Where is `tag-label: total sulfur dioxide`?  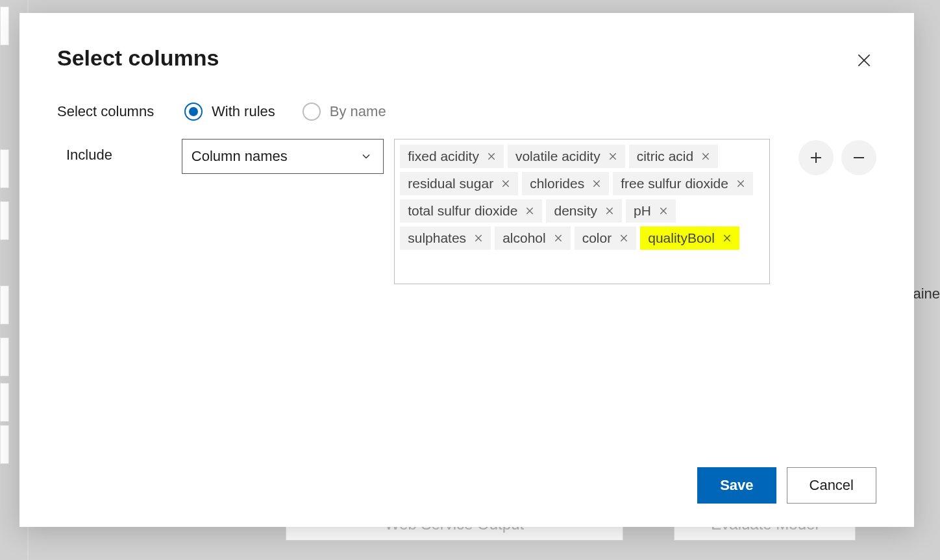 tag-label: total sulfur dioxide is located at coordinates (462, 211).